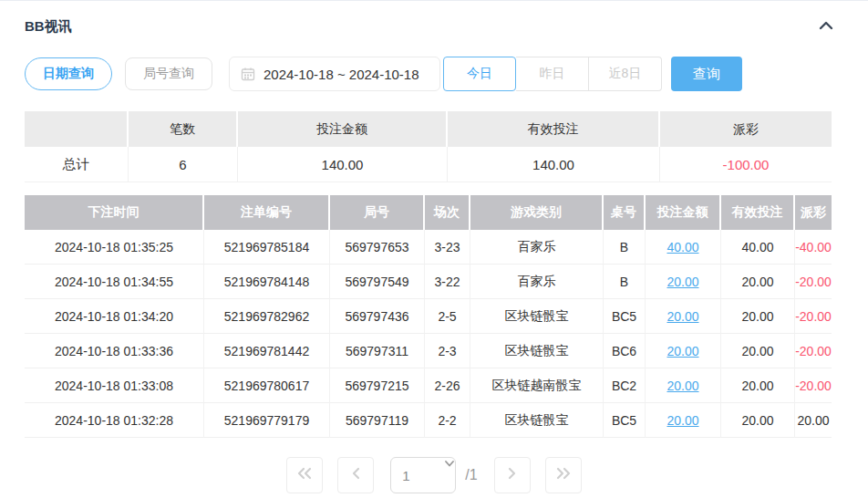  What do you see at coordinates (115, 316) in the screenshot?
I see `cell-bet-time: 2024-10-18 01:34:20` at bounding box center [115, 316].